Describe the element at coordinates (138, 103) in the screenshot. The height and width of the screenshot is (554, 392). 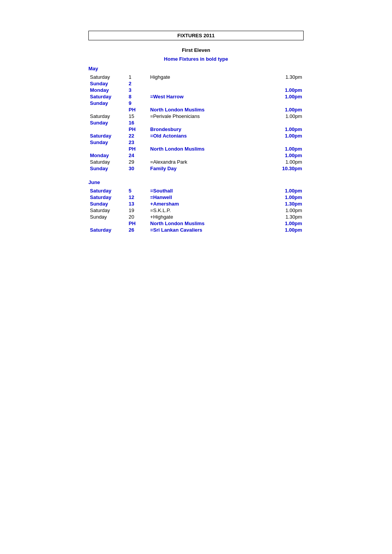
I see `date-cell: 9` at that location.